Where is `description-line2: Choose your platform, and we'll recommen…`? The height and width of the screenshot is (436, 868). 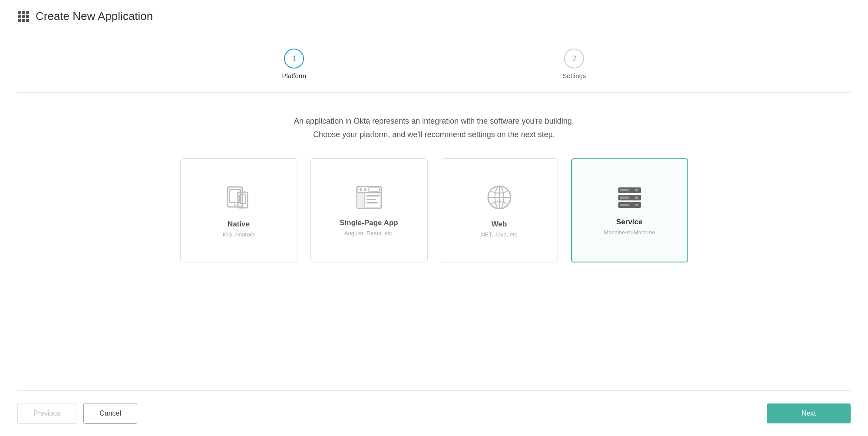 description-line2: Choose your platform, and we'll recommen… is located at coordinates (434, 134).